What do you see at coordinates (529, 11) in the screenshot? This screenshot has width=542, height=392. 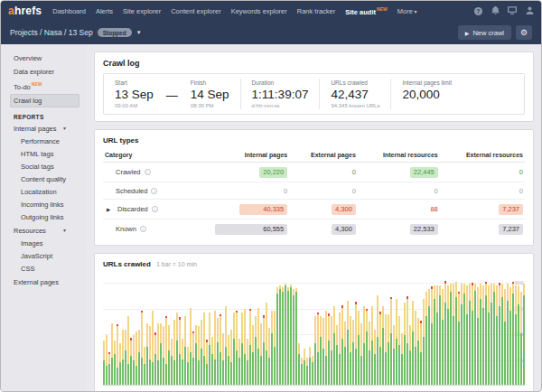 I see `user-icon` at bounding box center [529, 11].